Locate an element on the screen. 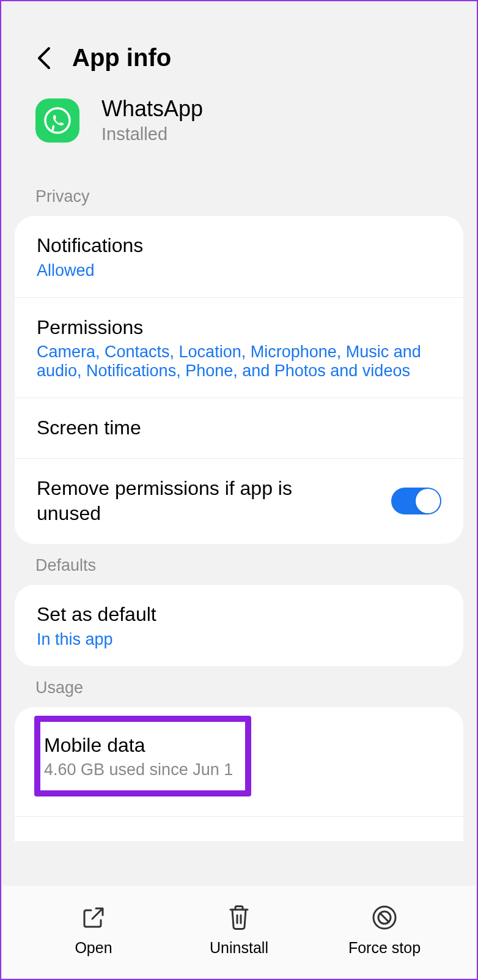 This screenshot has width=478, height=980. page-title: App info is located at coordinates (122, 58).